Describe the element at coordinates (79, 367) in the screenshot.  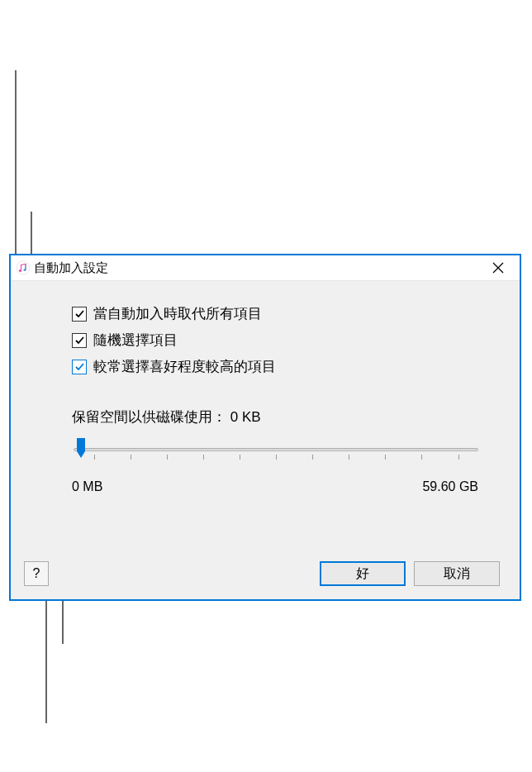
I see `checkbox-higher-rated` at that location.